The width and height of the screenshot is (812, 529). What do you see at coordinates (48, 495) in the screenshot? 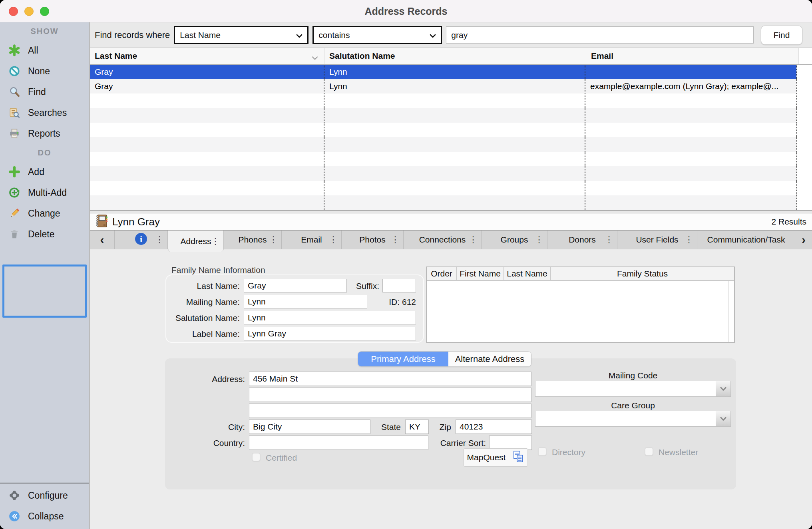
I see `sidebar-item-label: Configure` at bounding box center [48, 495].